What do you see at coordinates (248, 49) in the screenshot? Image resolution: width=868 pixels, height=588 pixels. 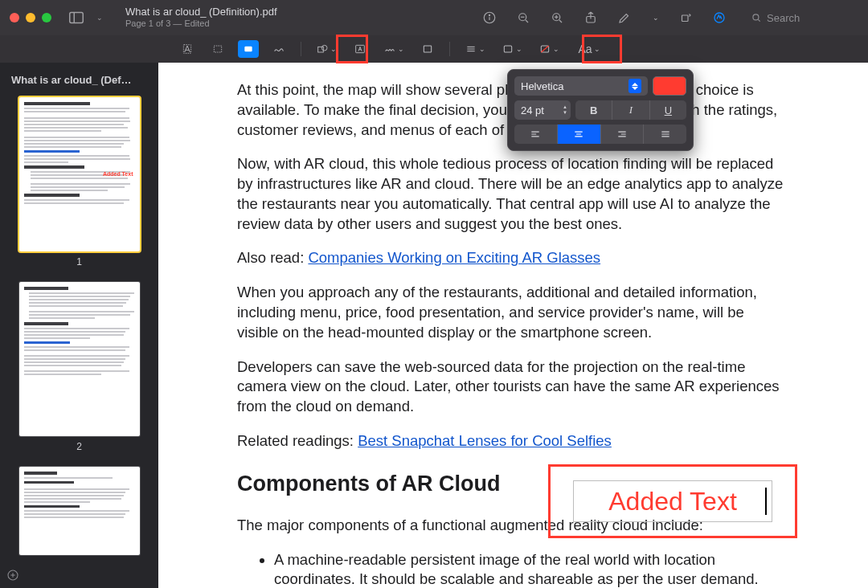 I see `redact-tool` at bounding box center [248, 49].